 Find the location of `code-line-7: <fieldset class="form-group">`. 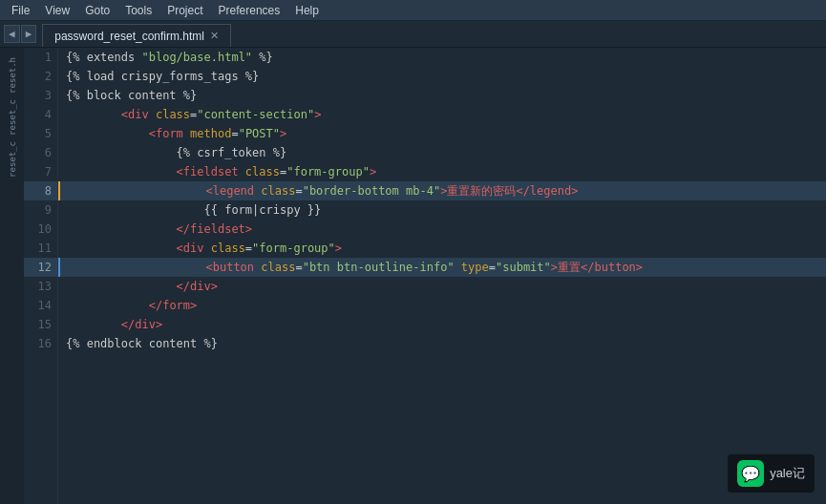

code-line-7: <fieldset class="form-group"> is located at coordinates (442, 172).